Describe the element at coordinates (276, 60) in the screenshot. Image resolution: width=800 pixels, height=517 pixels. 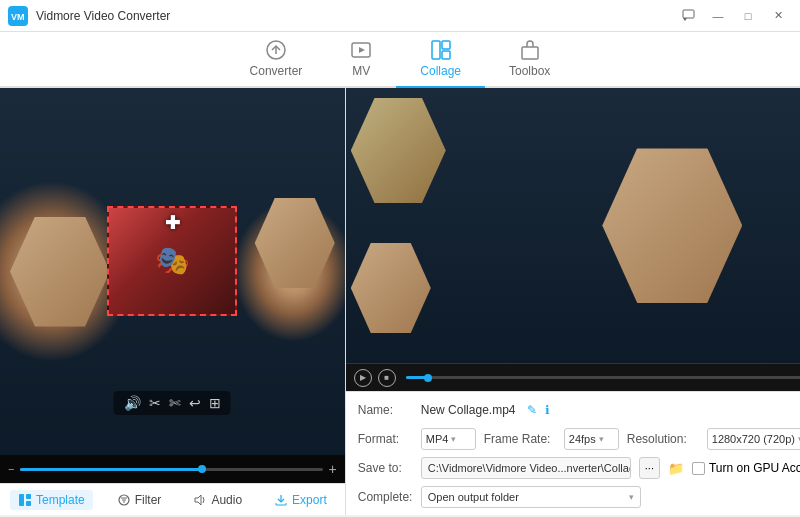
I see `tab-converter: Converter` at that location.